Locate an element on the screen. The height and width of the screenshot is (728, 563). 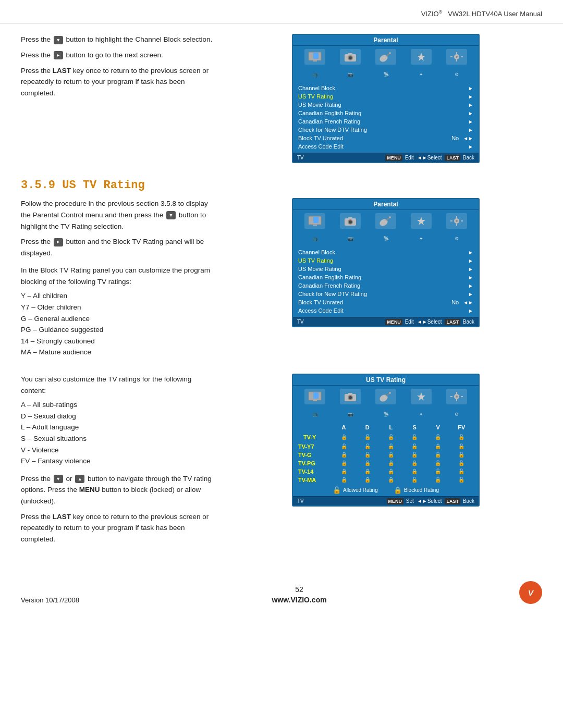
rating-col-headers: A D L S V FV is located at coordinates (386, 427).